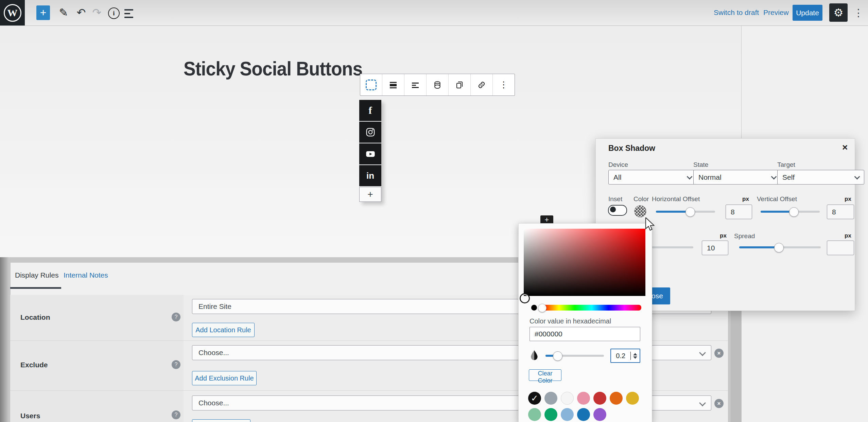  I want to click on target-select: Self, so click(821, 177).